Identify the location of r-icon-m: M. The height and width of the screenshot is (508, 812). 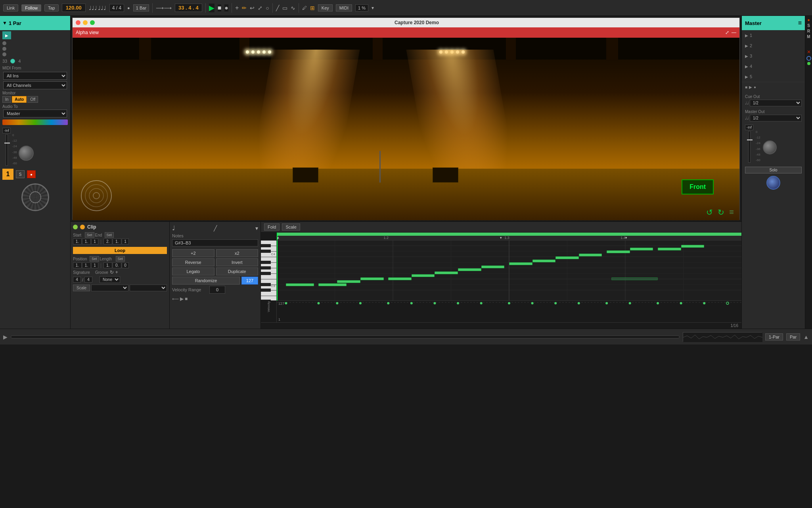
(808, 37).